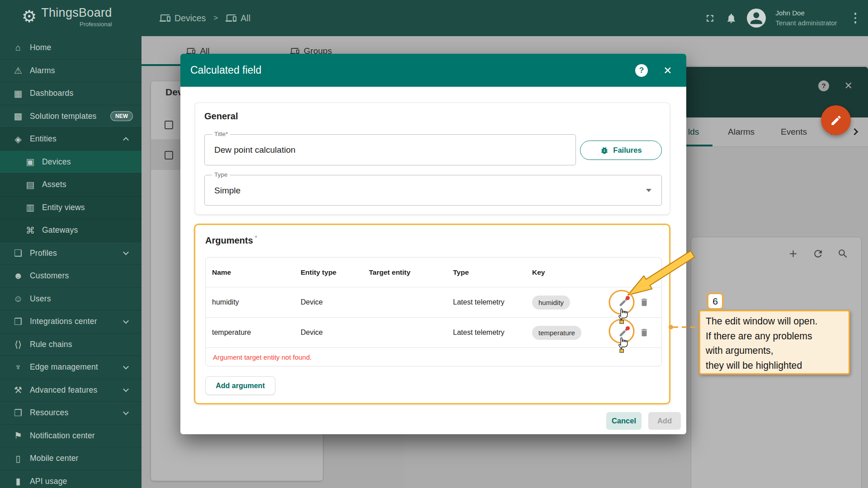 This screenshot has width=868, height=488. I want to click on sidebar-item-label: Dashboards, so click(52, 93).